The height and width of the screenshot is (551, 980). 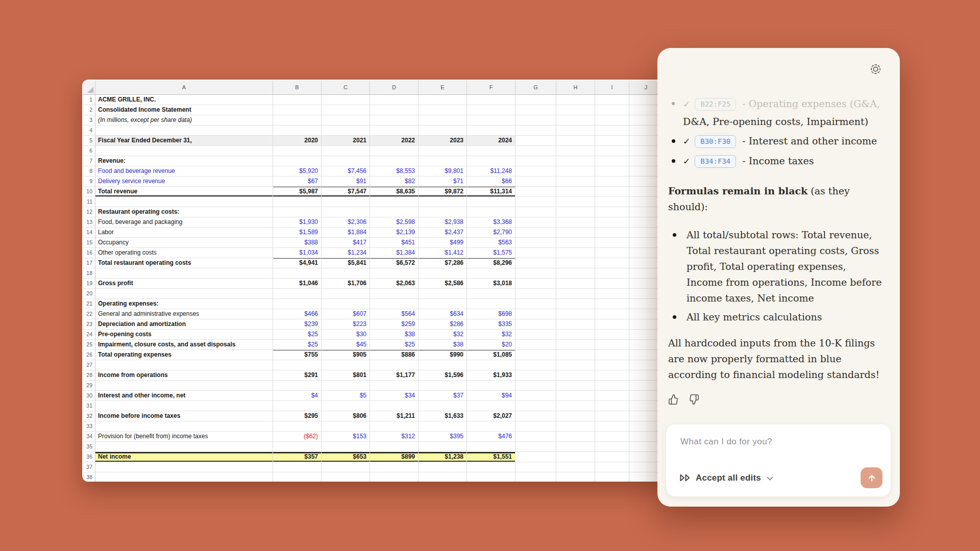 I want to click on cell: 2021, so click(x=346, y=141).